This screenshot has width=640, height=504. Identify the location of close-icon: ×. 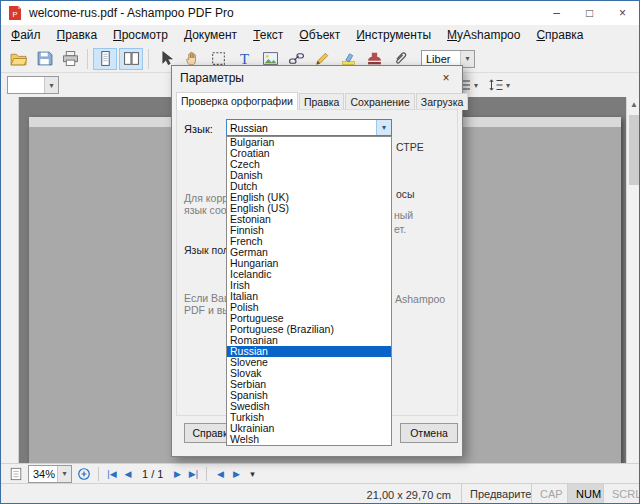
(446, 78).